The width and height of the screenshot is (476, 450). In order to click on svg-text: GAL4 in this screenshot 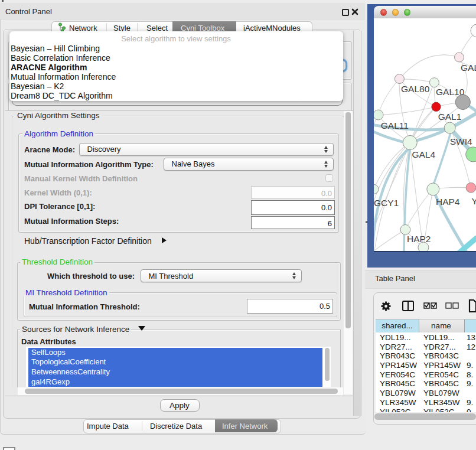, I will do `click(423, 155)`.